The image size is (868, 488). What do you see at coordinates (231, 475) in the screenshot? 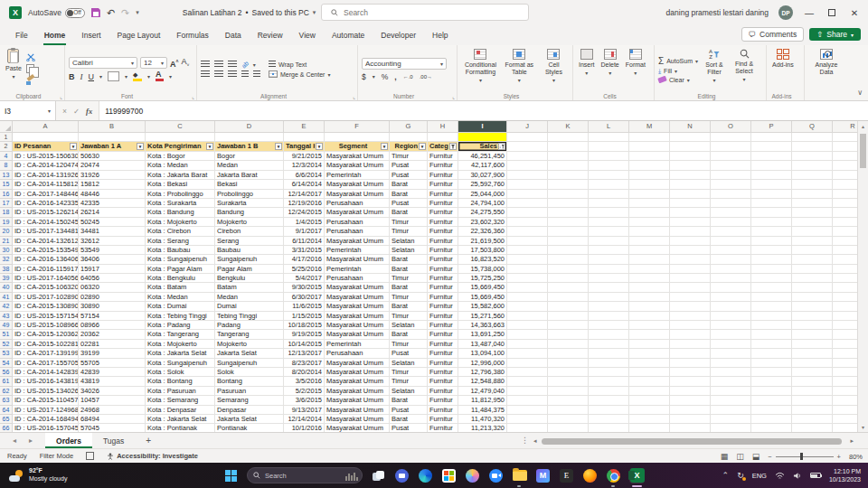
I see `start-button` at bounding box center [231, 475].